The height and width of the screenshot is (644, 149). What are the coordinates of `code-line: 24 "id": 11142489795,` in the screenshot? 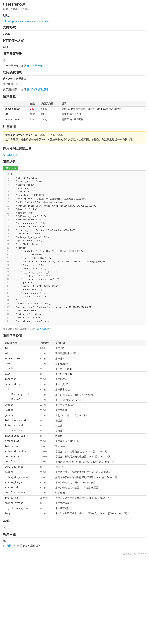 It's located at (25, 255).